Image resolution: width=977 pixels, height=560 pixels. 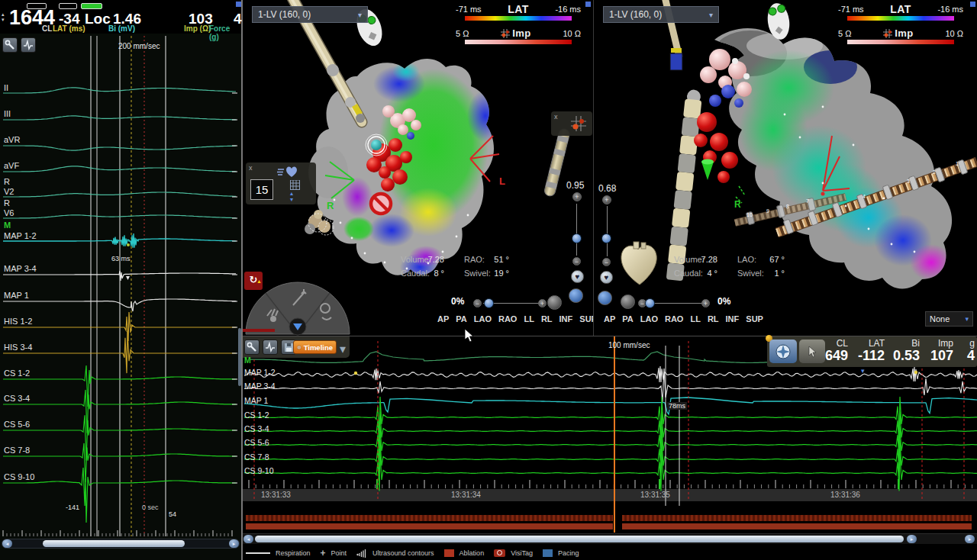 I want to click on stat-g-label: g, so click(x=965, y=343).